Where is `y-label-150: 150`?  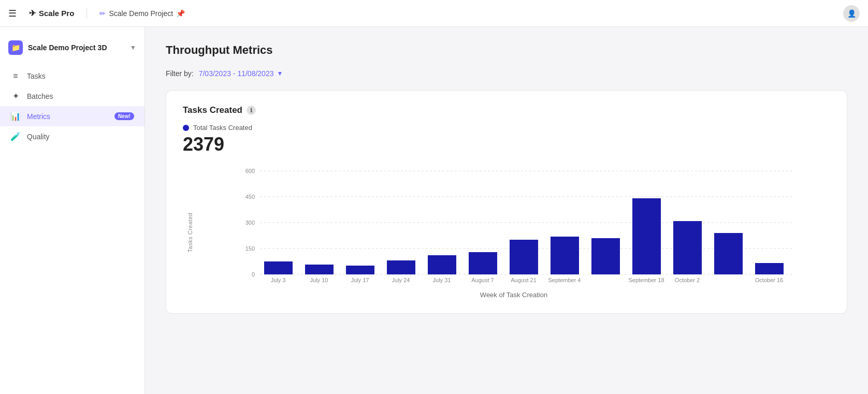
y-label-150: 150 is located at coordinates (250, 249).